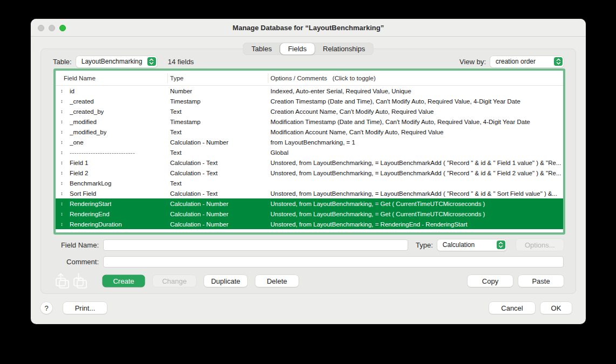 Image resolution: width=616 pixels, height=364 pixels. Describe the element at coordinates (103, 153) in the screenshot. I see `field-name-cell: ----------------------------` at that location.